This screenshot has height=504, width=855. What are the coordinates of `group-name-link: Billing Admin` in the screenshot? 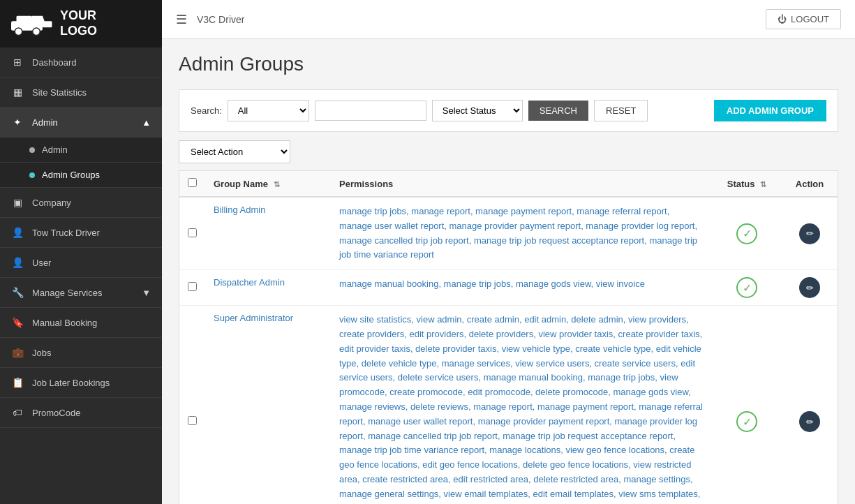 It's located at (239, 209).